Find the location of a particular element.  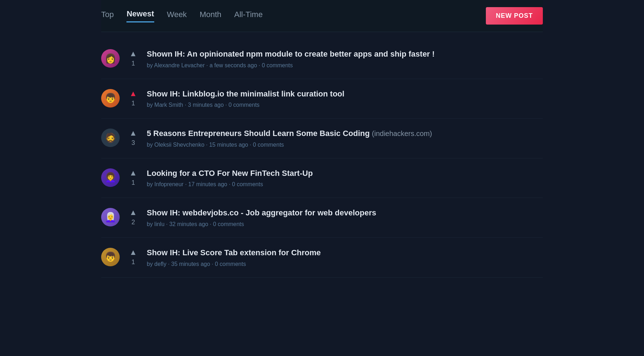

post-meta: by Oleksii Shevchenko · 15 minutes ago ·… is located at coordinates (345, 145).